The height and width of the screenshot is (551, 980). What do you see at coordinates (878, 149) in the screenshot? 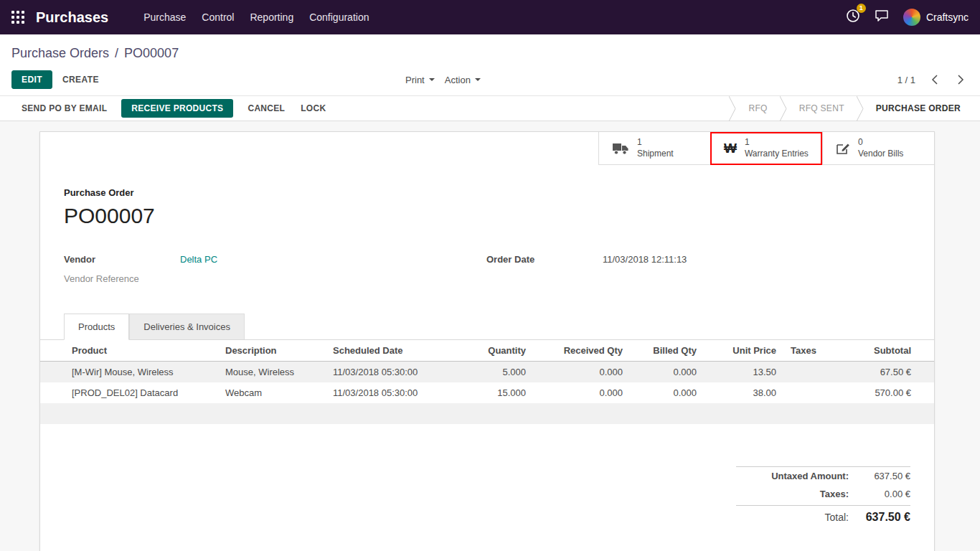
I see `vendor-bills-stat-button: 0 Vendor Bills` at bounding box center [878, 149].